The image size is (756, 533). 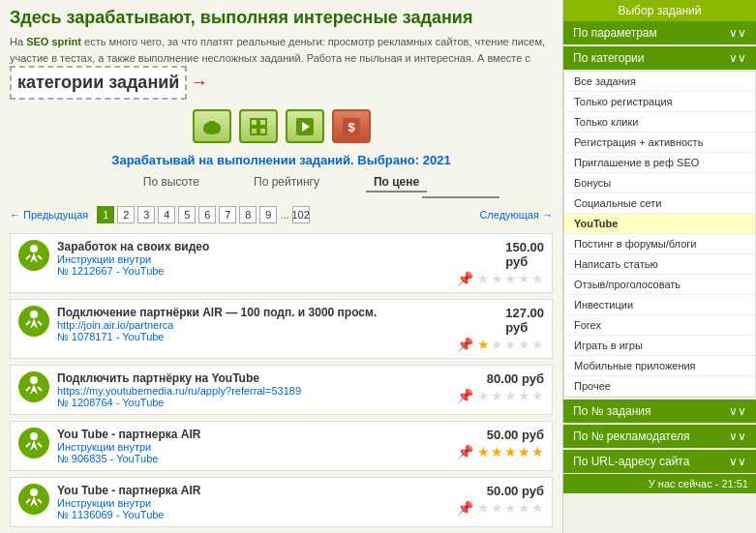 What do you see at coordinates (254, 312) in the screenshot?
I see `task-title-1: Подключение партнёрки AIR — 100 подп. и …` at bounding box center [254, 312].